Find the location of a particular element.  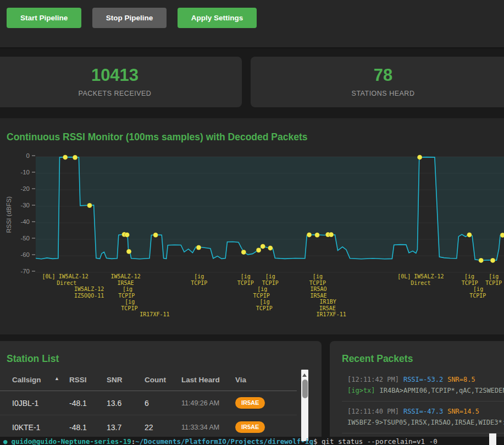

station-cell: 22 is located at coordinates (163, 427).